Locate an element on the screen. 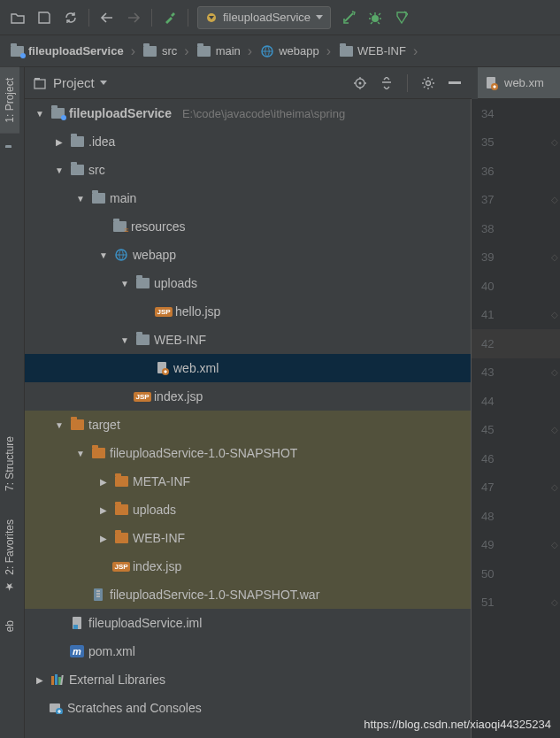  expand-all-icon is located at coordinates (387, 83).